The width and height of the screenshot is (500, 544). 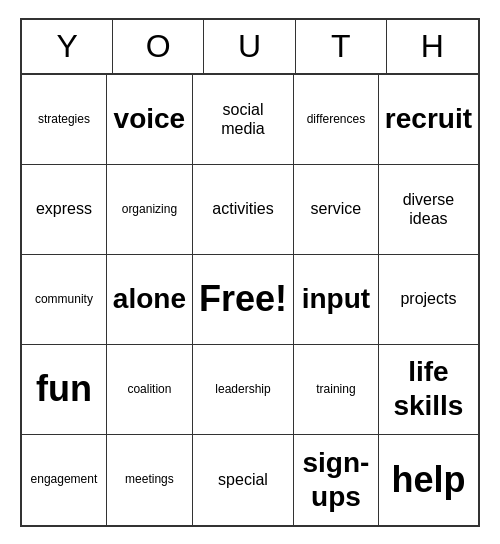 What do you see at coordinates (336, 480) in the screenshot?
I see `cell-text-23: sign-ups` at bounding box center [336, 480].